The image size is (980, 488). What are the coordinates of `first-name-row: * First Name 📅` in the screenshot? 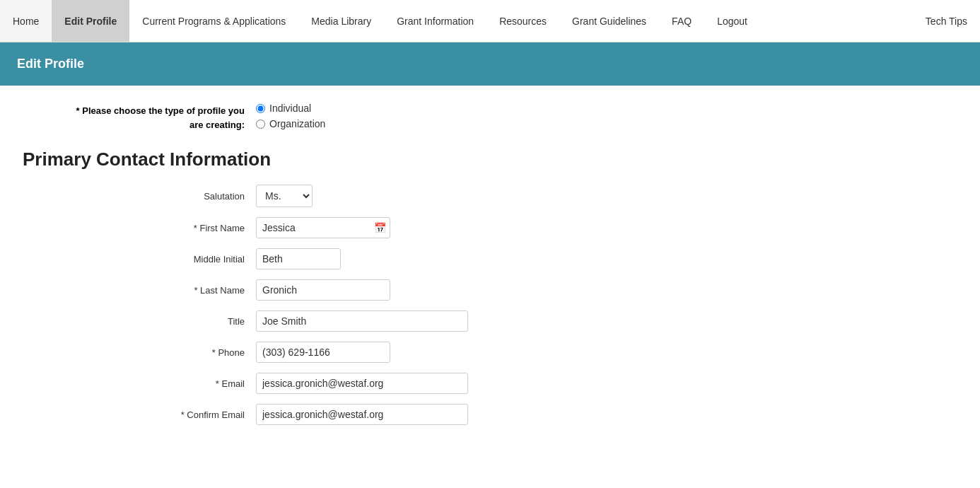 It's located at (490, 228).